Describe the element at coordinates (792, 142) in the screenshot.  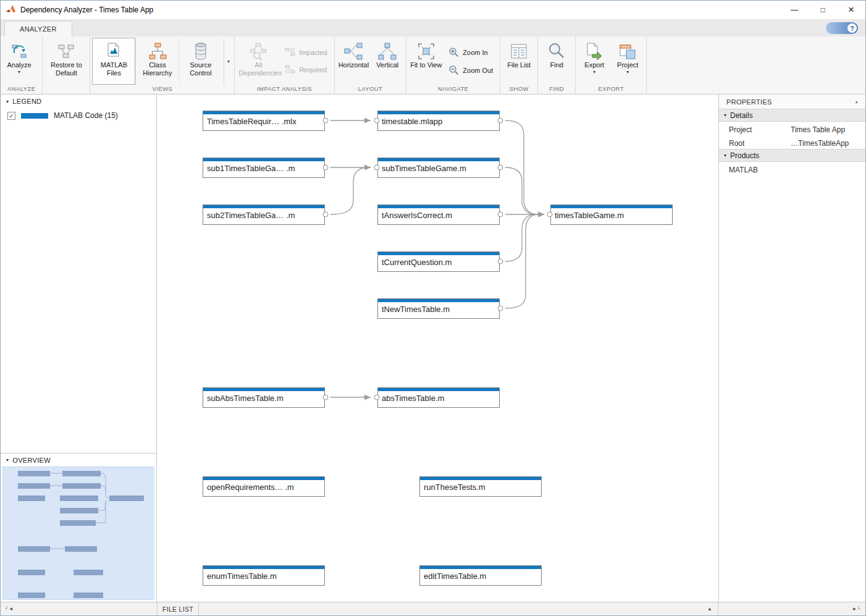
I see `properties-sections: ▾DetailsProjectTimes Table AppRoot…Times…` at that location.